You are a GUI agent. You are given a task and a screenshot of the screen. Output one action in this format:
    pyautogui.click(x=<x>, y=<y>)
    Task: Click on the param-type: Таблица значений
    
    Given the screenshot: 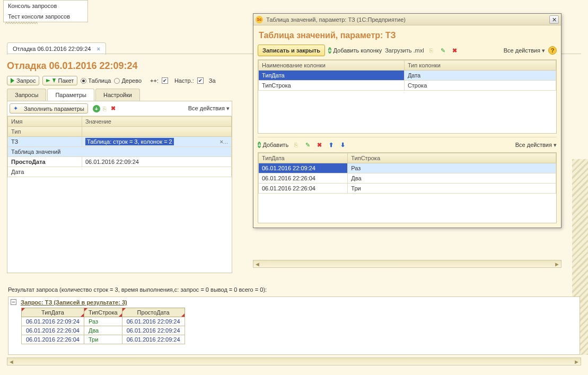 What is the action you would take?
    pyautogui.click(x=120, y=152)
    